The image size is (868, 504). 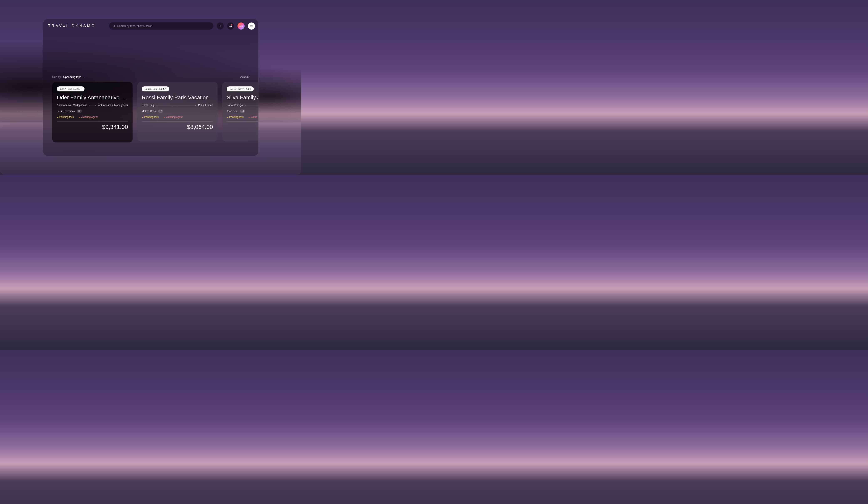 What do you see at coordinates (164, 26) in the screenshot?
I see `search-input` at bounding box center [164, 26].